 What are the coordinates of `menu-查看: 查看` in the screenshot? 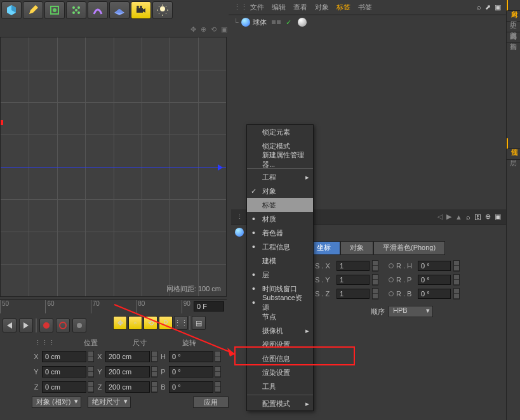 It's located at (300, 7).